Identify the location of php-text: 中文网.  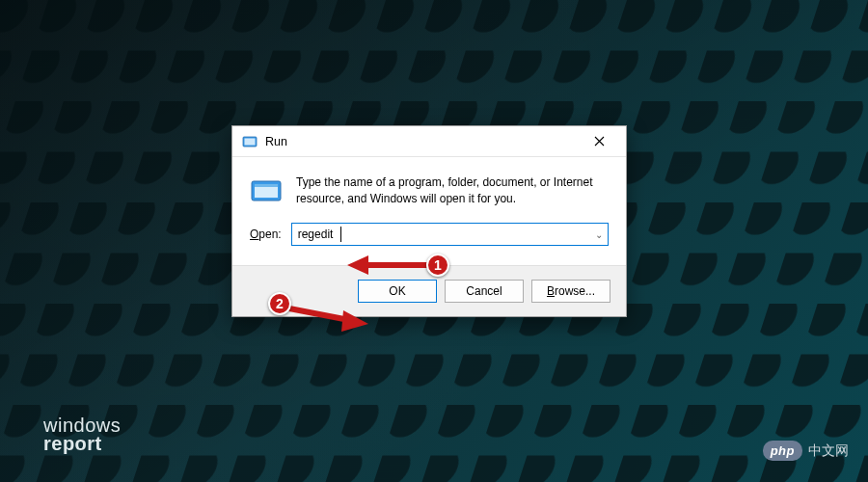
(828, 451).